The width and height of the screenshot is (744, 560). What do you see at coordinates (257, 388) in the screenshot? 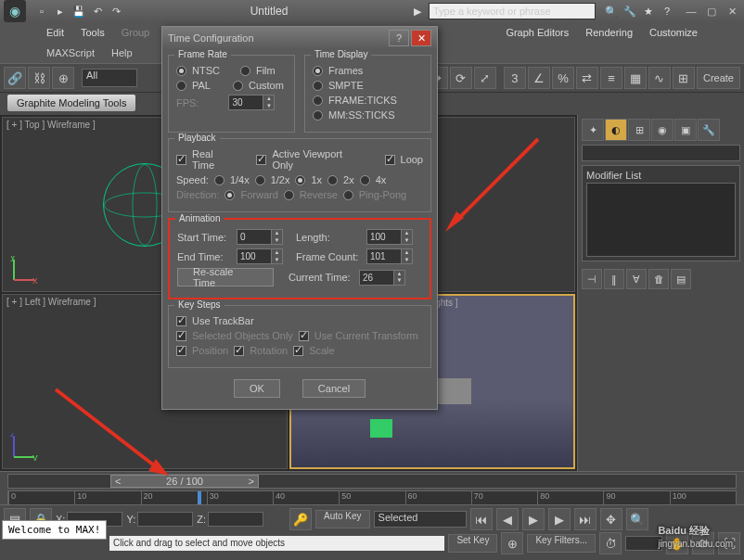
I see `ok-button: OK` at bounding box center [257, 388].